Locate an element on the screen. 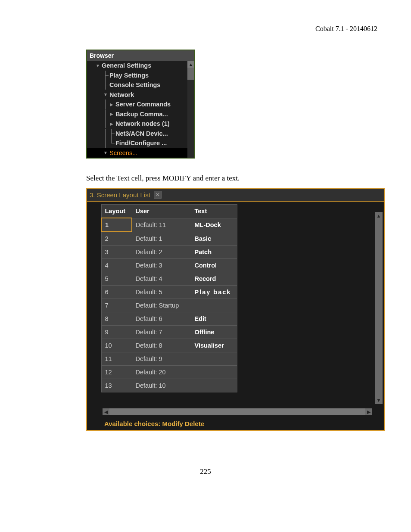  tree-item-net3-acn: Net3/ACN Devic... is located at coordinates (137, 134).